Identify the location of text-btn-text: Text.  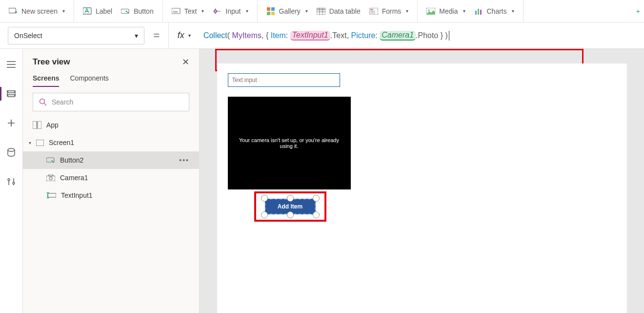
(191, 11).